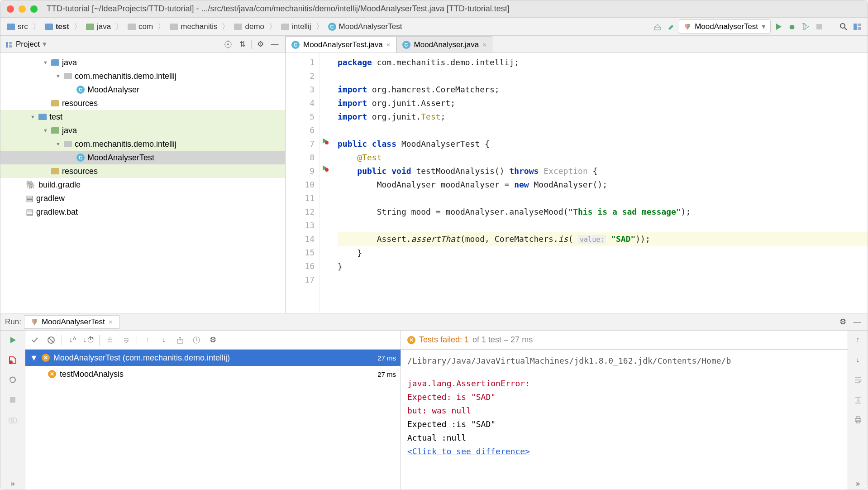 The image size is (868, 490). I want to click on project-structure-icon, so click(857, 27).